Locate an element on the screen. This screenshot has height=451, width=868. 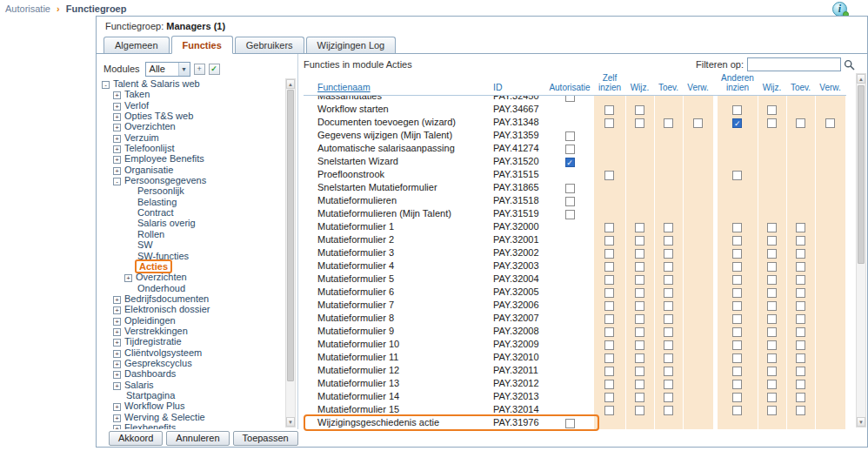
tree-item-verlof: +Verlof is located at coordinates (191, 105).